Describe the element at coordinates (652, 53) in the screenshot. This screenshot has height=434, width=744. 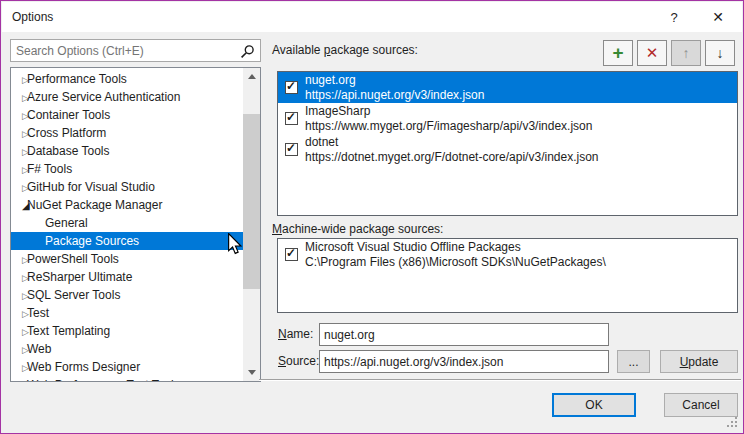
I see `remove-source-button: ✕` at that location.